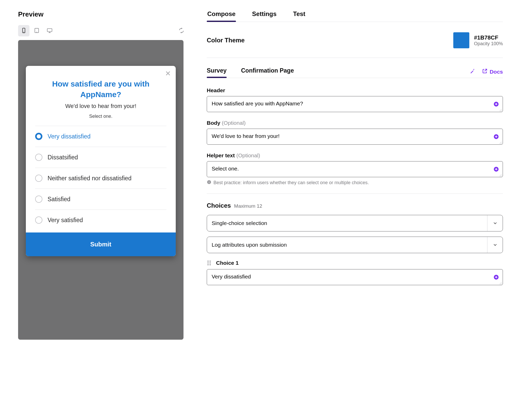 Image resolution: width=521 pixels, height=420 pixels. I want to click on sub-tabs: Survey Confirmation Page, so click(250, 72).